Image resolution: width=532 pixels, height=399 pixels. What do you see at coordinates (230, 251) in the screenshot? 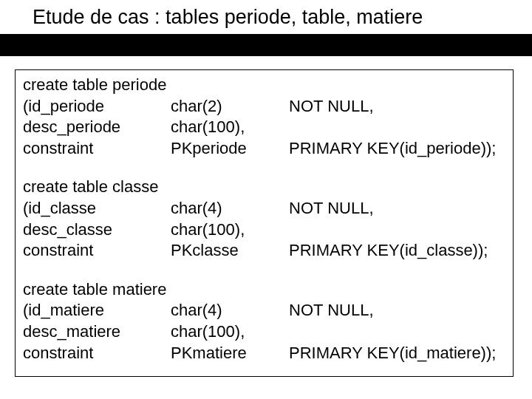
I see `col-type: PKclasse` at bounding box center [230, 251].